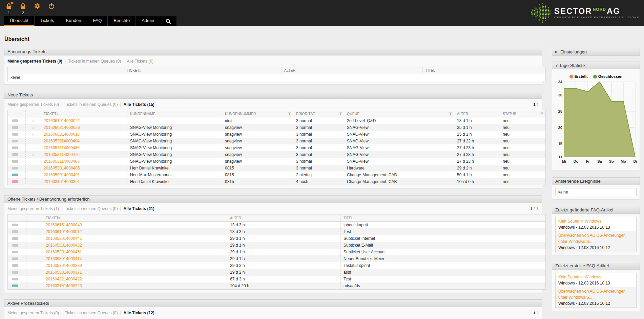 The width and height of the screenshot is (644, 319). I want to click on column-header-status: STATUS, so click(523, 114).